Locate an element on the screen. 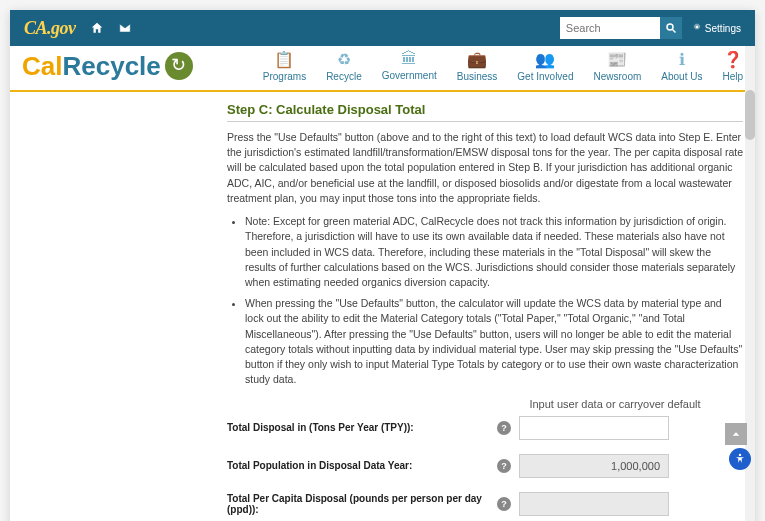  nav-help: ❓Help is located at coordinates (732, 66).